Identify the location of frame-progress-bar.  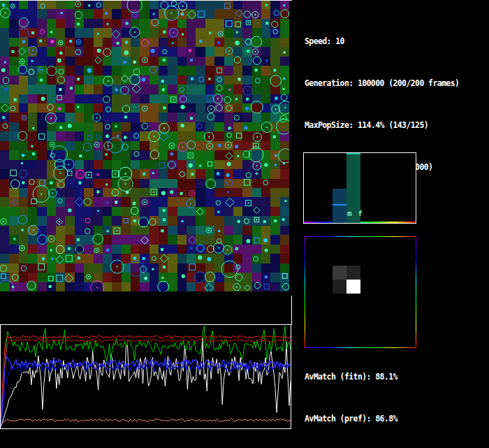
(146, 0).